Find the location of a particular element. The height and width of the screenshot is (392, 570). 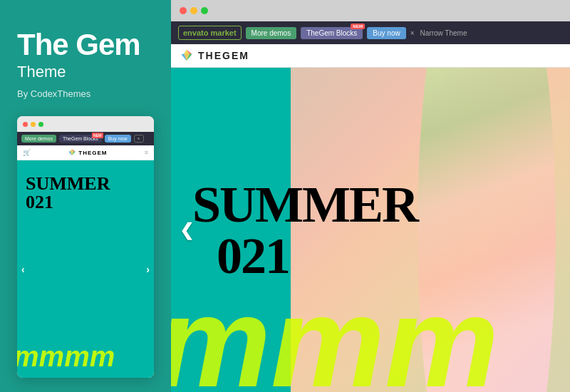

thegem-blocks-button: TheGem Blocks NEW is located at coordinates (332, 33).